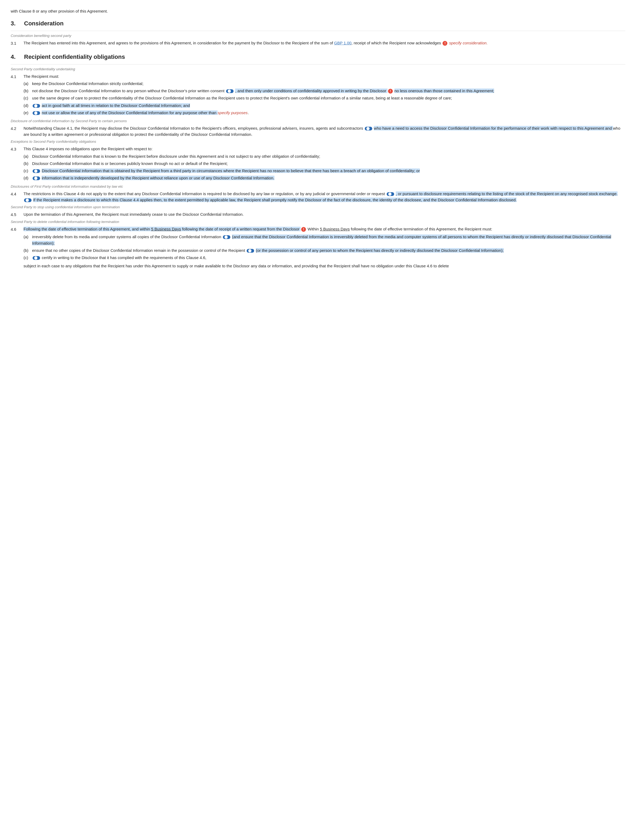  I want to click on highlighted-4-1-e: not use or allow the use of any of the D…, so click(130, 113).